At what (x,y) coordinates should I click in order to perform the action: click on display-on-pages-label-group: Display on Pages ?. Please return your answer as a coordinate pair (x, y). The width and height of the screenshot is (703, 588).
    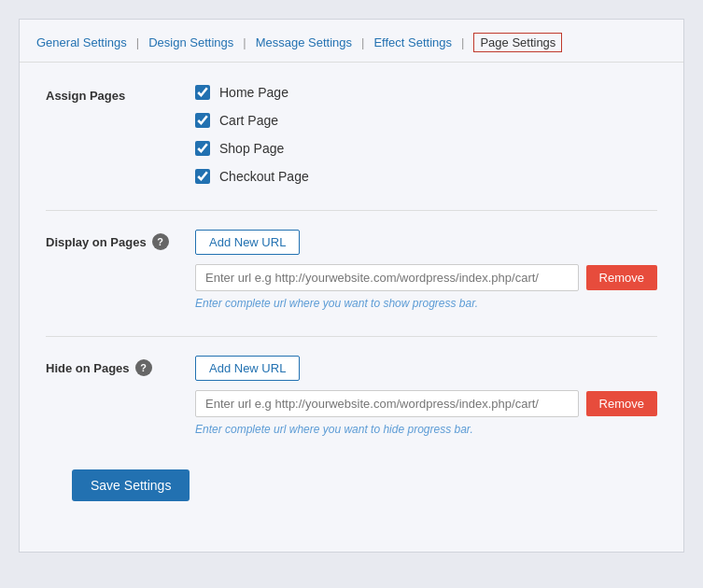
    Looking at the image, I should click on (120, 240).